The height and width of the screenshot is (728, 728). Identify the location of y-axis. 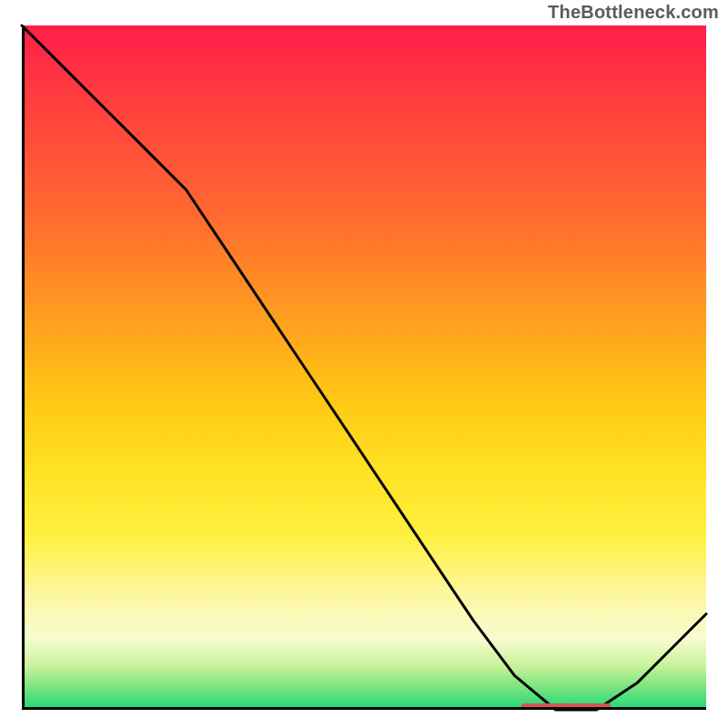
(24, 368).